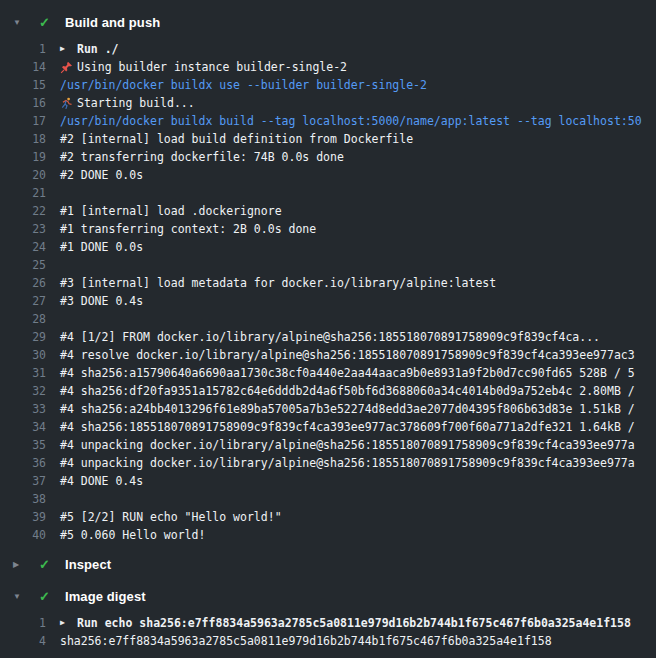 The image size is (656, 658). What do you see at coordinates (348, 427) in the screenshot?
I see `log-text: #4 sha256:185518070891758909c9f839cf4ca3…` at bounding box center [348, 427].